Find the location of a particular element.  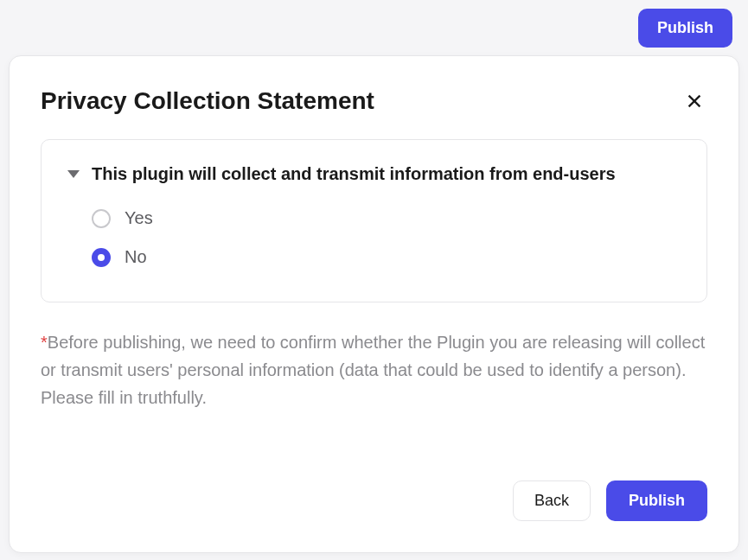

radio-option-yes: Yes is located at coordinates (386, 218).